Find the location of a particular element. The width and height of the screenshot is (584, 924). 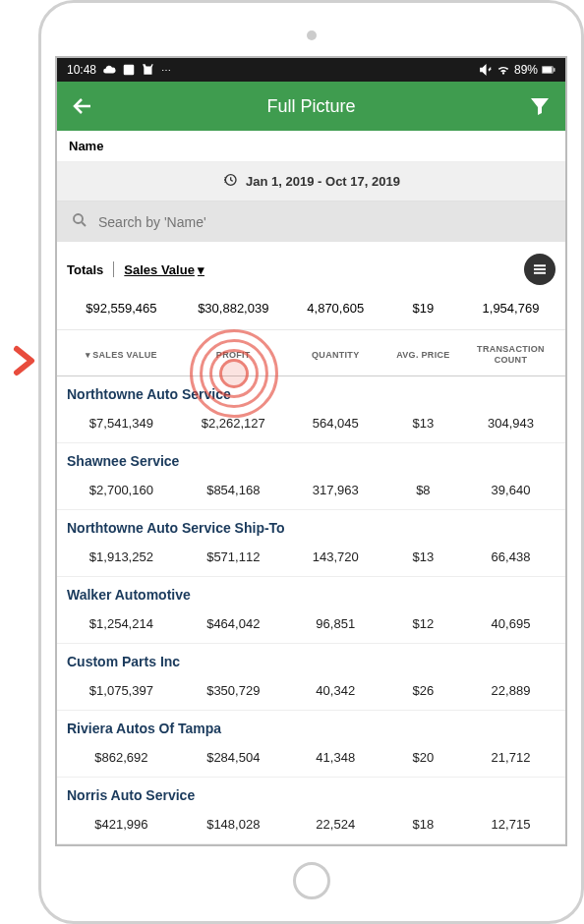

home-button is located at coordinates (312, 881).